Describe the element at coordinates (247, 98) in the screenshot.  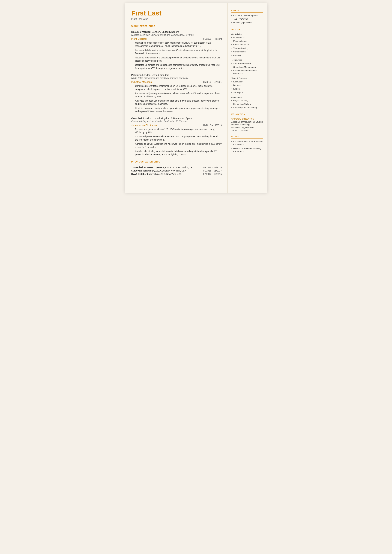
I see `sidebar-column: CONTACT Coventry, United Kingdom +44 123…` at that location.